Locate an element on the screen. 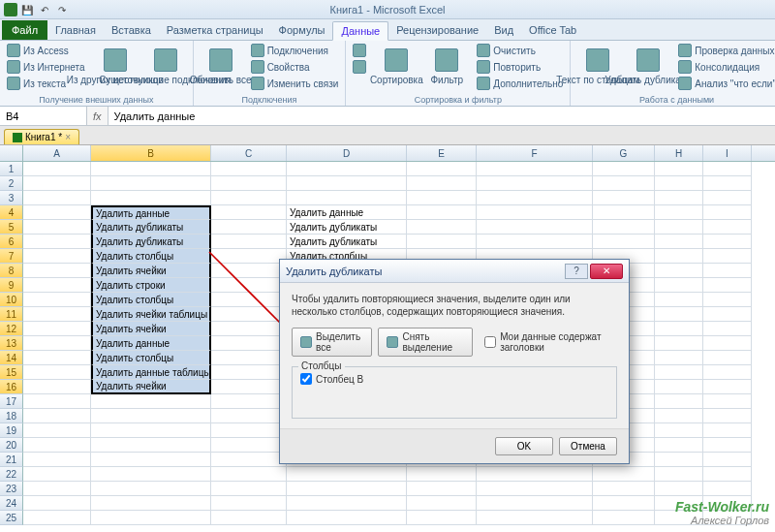 The image size is (775, 532). cell-A8 is located at coordinates (57, 271).